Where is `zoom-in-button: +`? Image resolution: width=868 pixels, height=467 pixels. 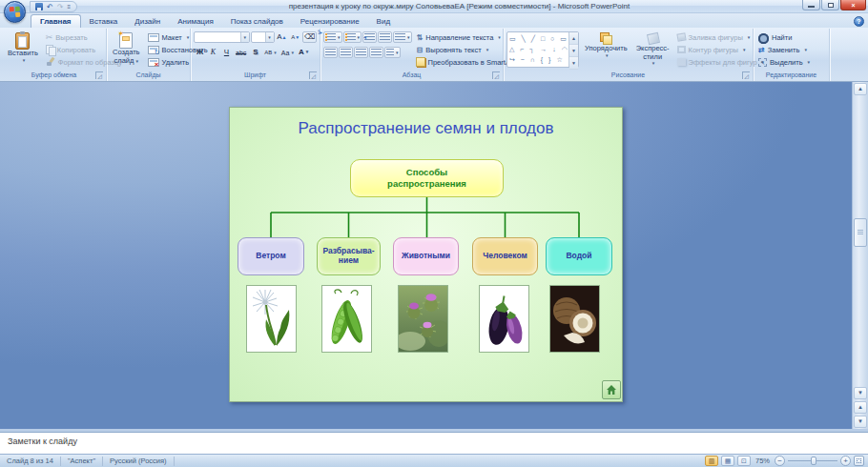
zoom-in-button: + is located at coordinates (845, 461).